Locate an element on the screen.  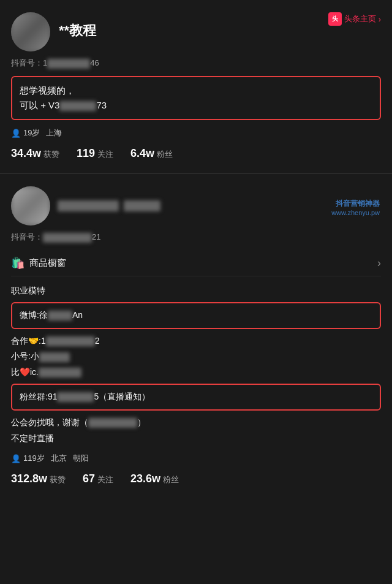
headline-arrow: › is located at coordinates (380, 20).